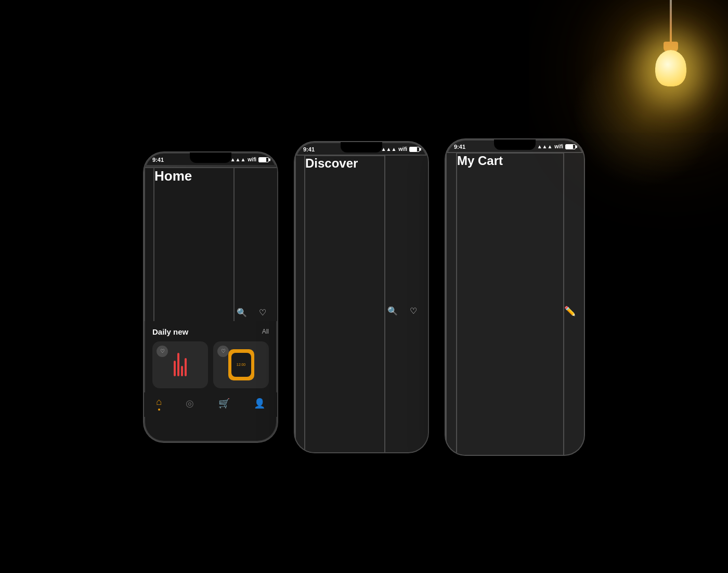  What do you see at coordinates (211, 365) in the screenshot?
I see `daily-grid: ♡ ♡ 12:00` at bounding box center [211, 365].